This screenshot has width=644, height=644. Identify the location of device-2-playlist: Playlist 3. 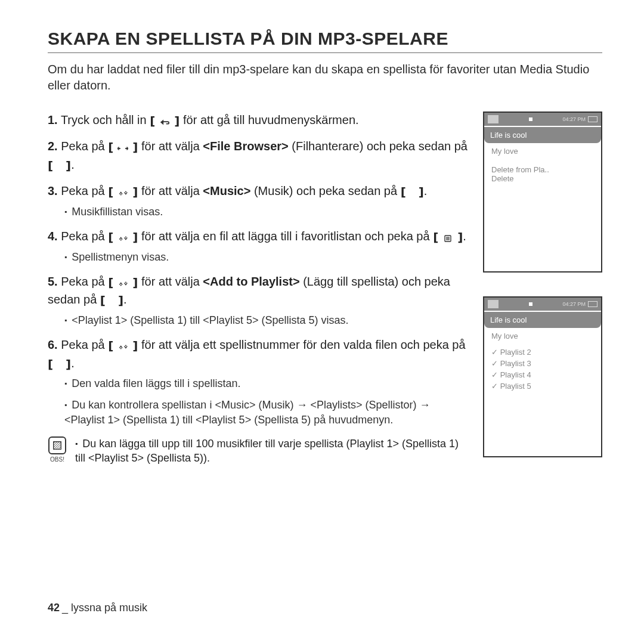
(543, 364).